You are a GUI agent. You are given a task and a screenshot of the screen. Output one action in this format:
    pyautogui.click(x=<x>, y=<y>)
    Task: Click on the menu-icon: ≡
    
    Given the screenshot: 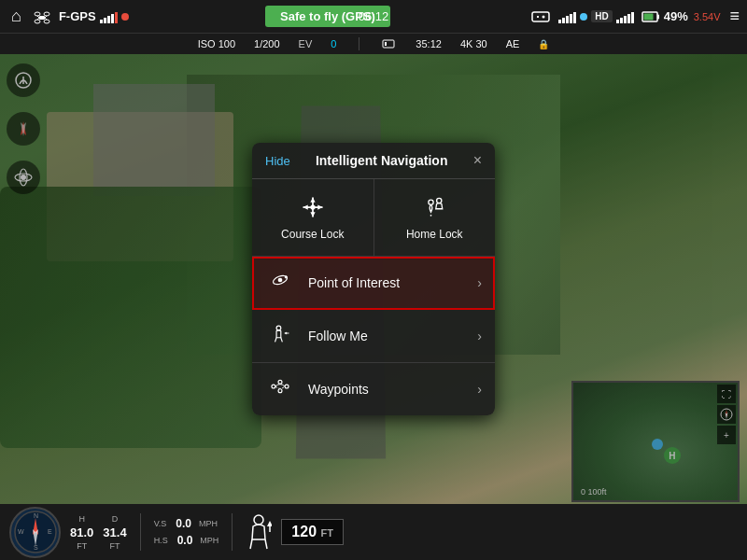 What is the action you would take?
    pyautogui.click(x=734, y=17)
    